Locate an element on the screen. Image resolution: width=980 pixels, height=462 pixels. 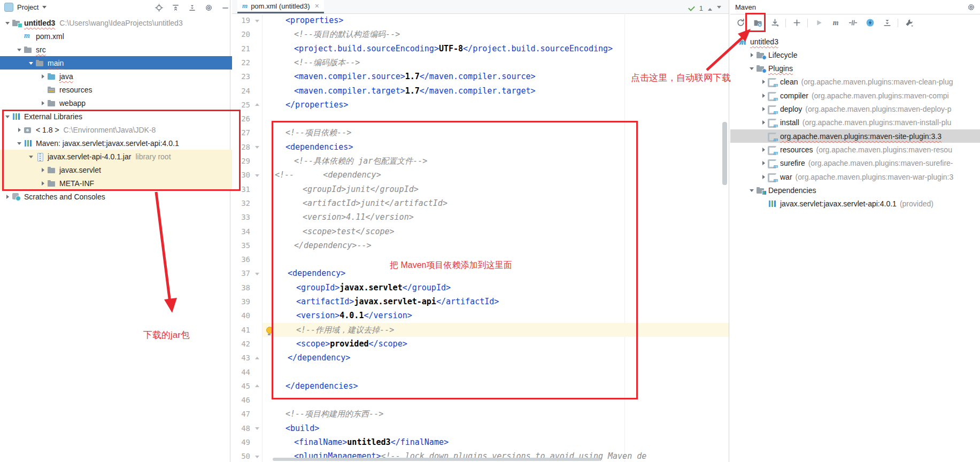
code-token: <!-- <dependency> is located at coordinates (328, 175).